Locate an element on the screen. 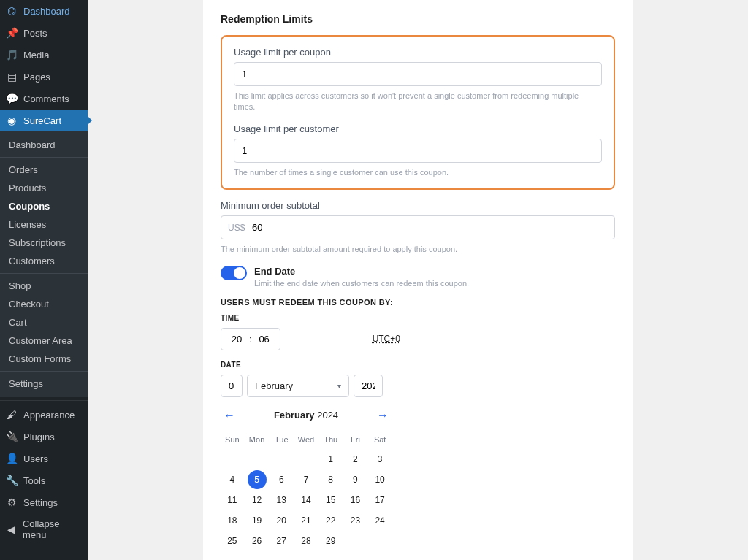 This screenshot has width=748, height=560. sidebar-item-label: Plugins is located at coordinates (39, 437).